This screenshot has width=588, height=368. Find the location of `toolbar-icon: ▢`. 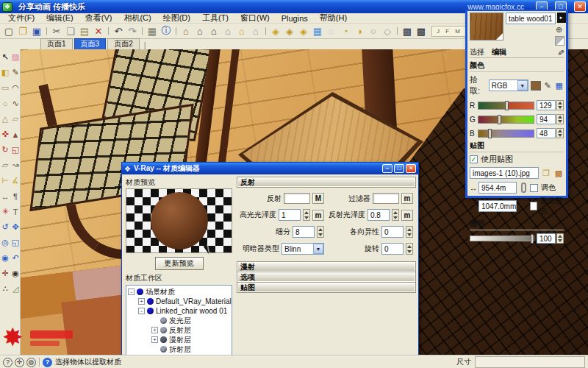

toolbar-icon: ▢ is located at coordinates (9, 31).